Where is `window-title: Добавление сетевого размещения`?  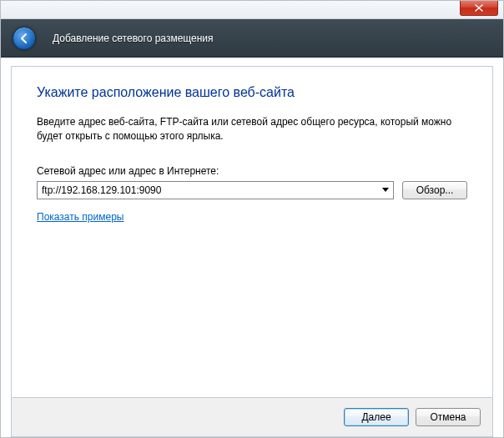
window-title: Добавление сетевого размещения is located at coordinates (134, 38).